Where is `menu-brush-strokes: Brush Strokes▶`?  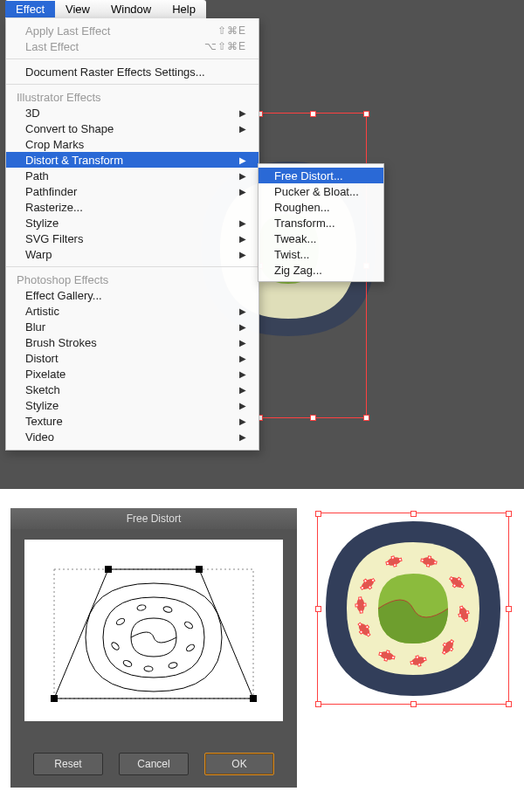
menu-brush-strokes: Brush Strokes▶ is located at coordinates (133, 342).